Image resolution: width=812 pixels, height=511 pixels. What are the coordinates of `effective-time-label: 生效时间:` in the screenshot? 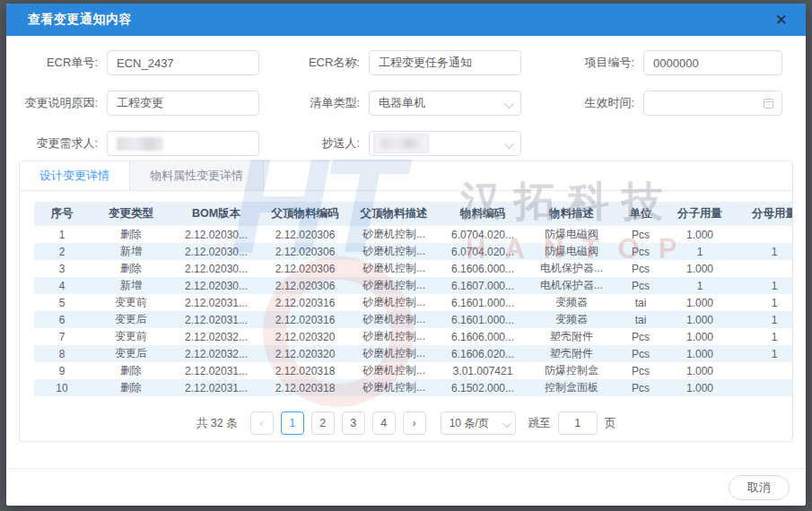 It's located at (590, 103).